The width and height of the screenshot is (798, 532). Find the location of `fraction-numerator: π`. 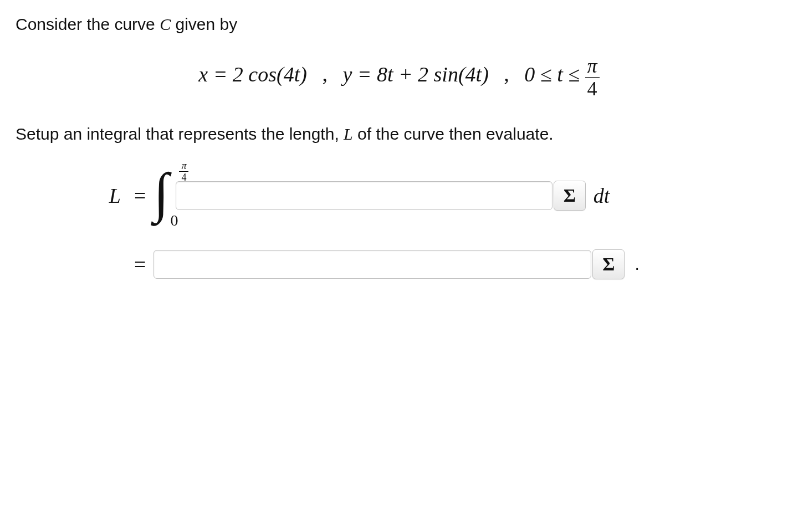

fraction-numerator: π is located at coordinates (592, 66).